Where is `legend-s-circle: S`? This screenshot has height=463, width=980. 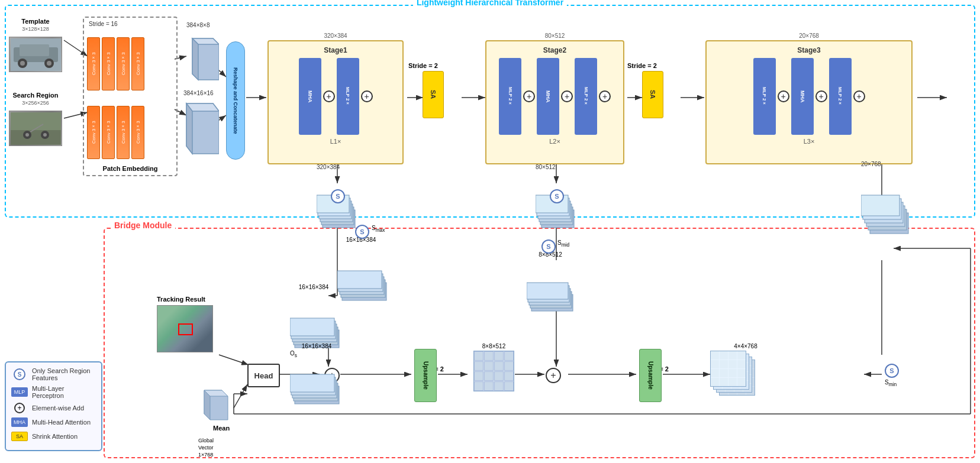 legend-s-circle: S is located at coordinates (20, 374).